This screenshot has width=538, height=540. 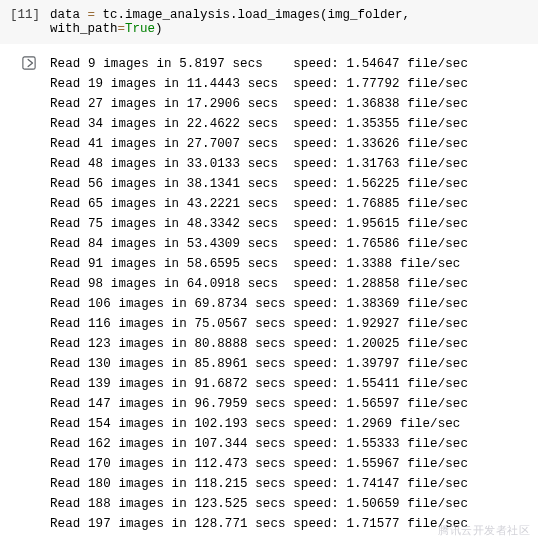 I want to click on code-token-kwval: True, so click(x=140, y=29).